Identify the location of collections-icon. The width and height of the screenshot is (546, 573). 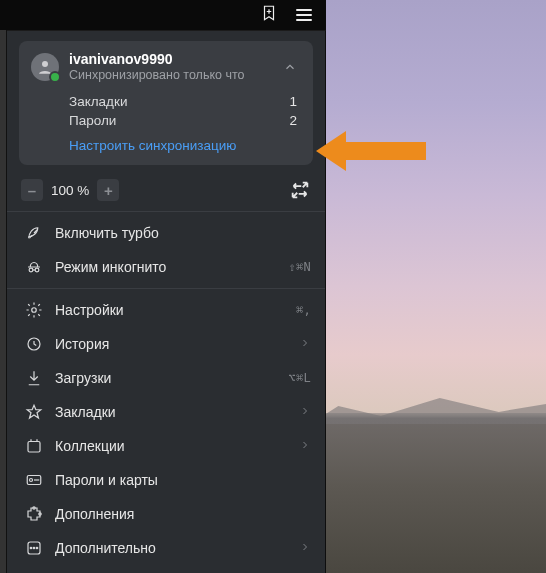
(34, 446).